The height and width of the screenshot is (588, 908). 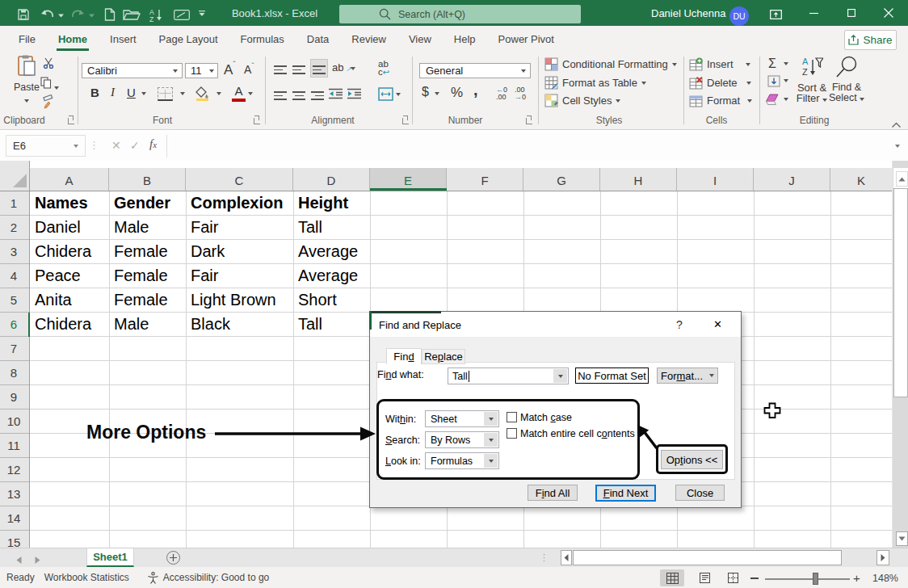 I want to click on cell-A3: Chidera, so click(x=63, y=252).